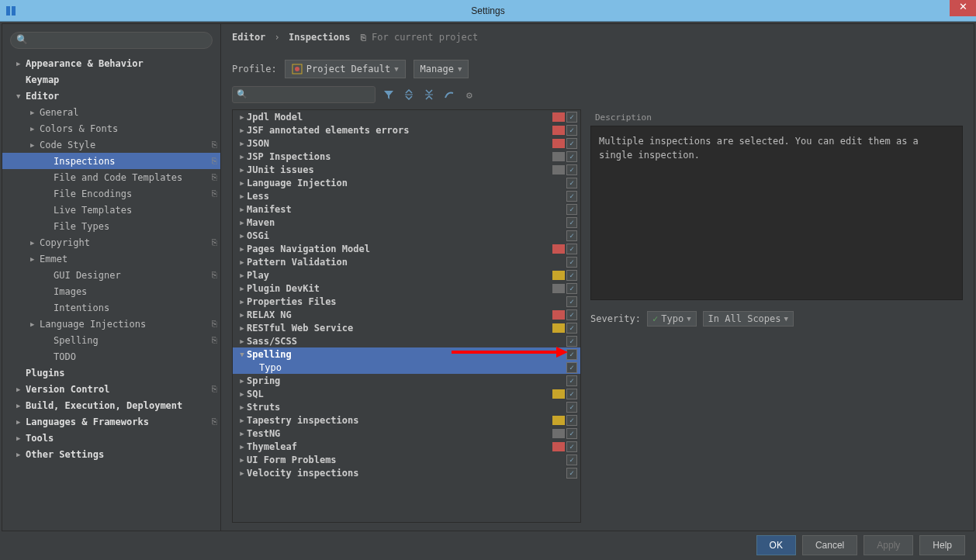 Image resolution: width=976 pixels, height=560 pixels. Describe the element at coordinates (112, 389) in the screenshot. I see `sidebar-item: ▶Version Control⎘` at that location.